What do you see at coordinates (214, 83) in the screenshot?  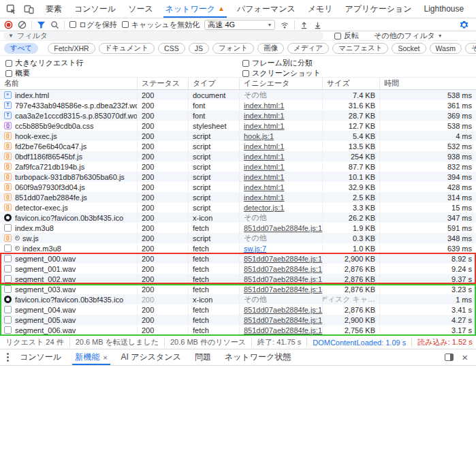 I see `column-header: タイプ` at bounding box center [214, 83].